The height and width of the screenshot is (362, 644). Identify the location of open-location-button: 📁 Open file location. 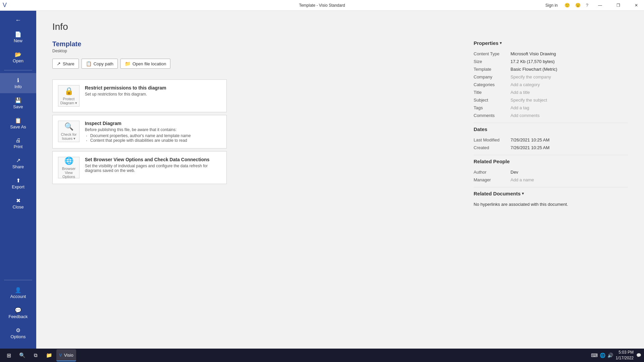
(146, 64).